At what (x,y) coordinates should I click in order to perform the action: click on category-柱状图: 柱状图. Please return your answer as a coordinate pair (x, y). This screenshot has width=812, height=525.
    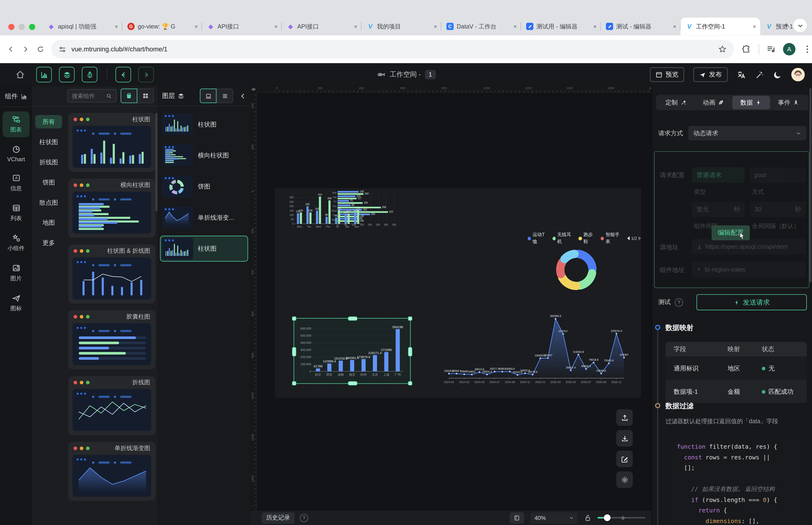
    Looking at the image, I should click on (48, 142).